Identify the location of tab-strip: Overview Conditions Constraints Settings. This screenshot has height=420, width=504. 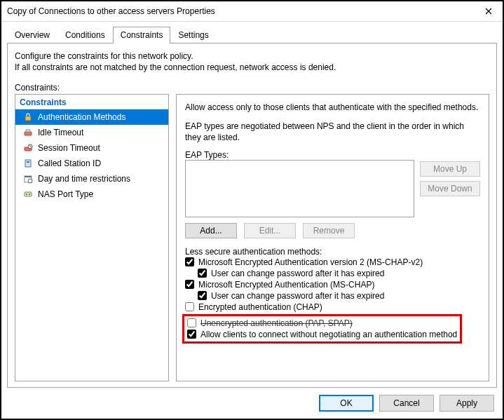
(252, 32).